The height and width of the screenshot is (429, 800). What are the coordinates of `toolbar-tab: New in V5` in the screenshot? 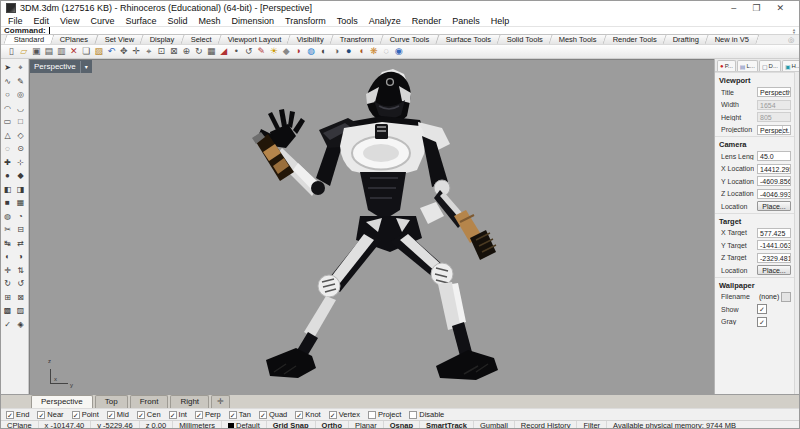 It's located at (732, 39).